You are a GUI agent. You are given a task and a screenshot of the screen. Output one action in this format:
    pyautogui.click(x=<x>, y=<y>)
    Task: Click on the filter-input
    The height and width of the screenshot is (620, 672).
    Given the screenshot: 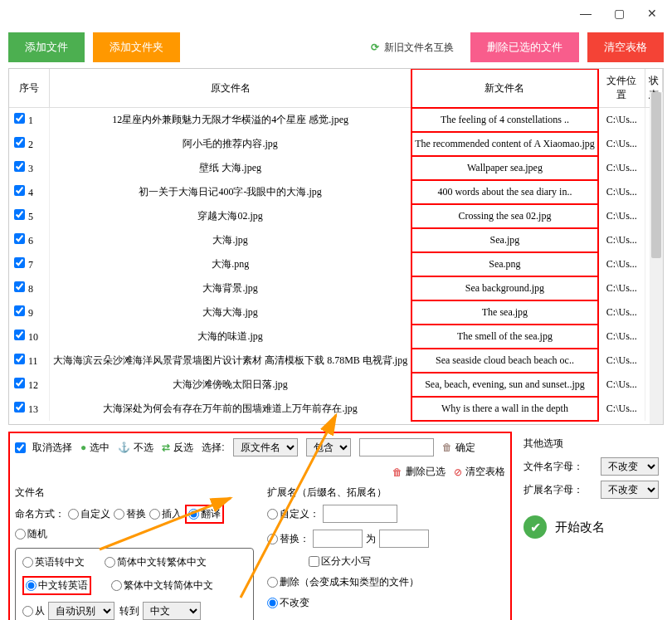 What is the action you would take?
    pyautogui.click(x=397, y=447)
    